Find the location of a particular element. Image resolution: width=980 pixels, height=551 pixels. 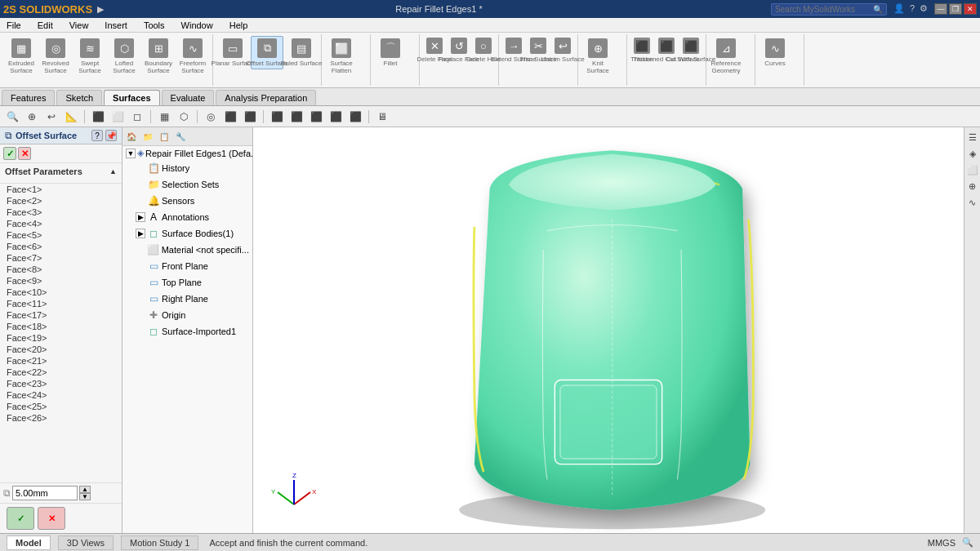

view-zoom-in-button: ⊕ is located at coordinates (32, 117).